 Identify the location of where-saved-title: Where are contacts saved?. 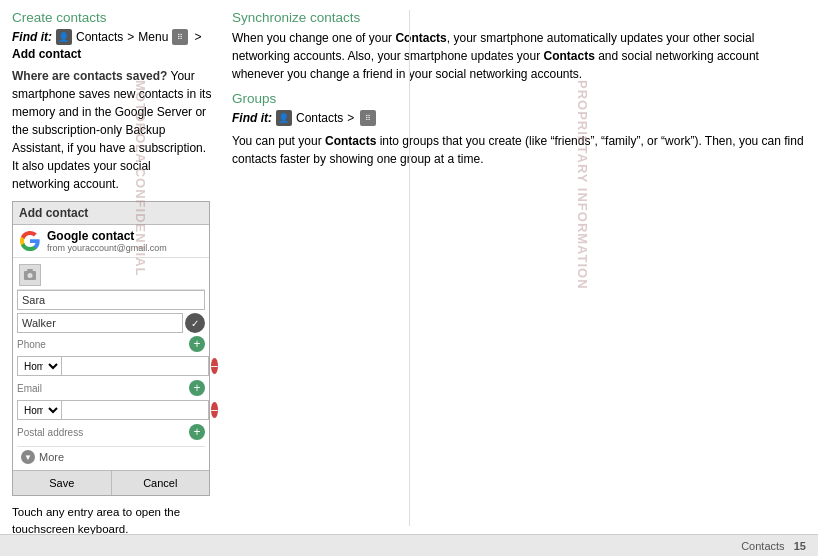
(90, 76).